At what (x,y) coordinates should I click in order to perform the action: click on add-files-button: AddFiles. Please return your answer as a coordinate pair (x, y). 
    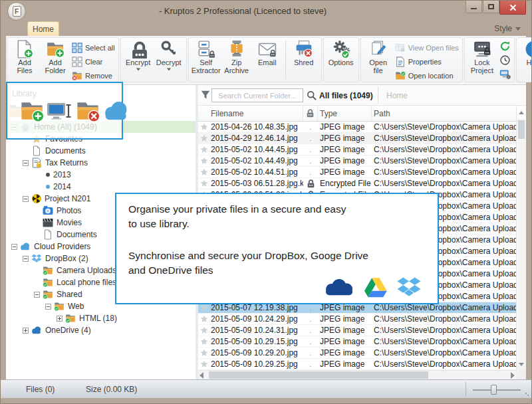
    Looking at the image, I should click on (25, 57).